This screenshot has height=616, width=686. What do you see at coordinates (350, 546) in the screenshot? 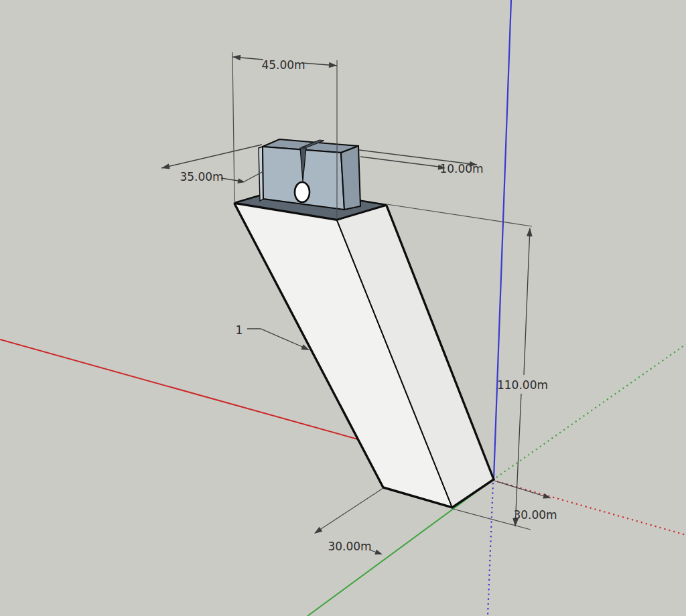
I see `dim-30m-left-label: 30.00m` at bounding box center [350, 546].